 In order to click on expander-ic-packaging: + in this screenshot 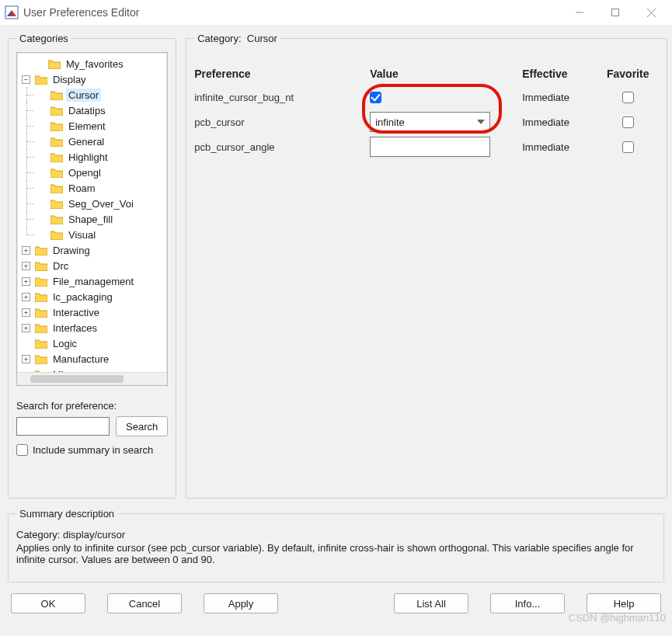, I will do `click(26, 297)`.